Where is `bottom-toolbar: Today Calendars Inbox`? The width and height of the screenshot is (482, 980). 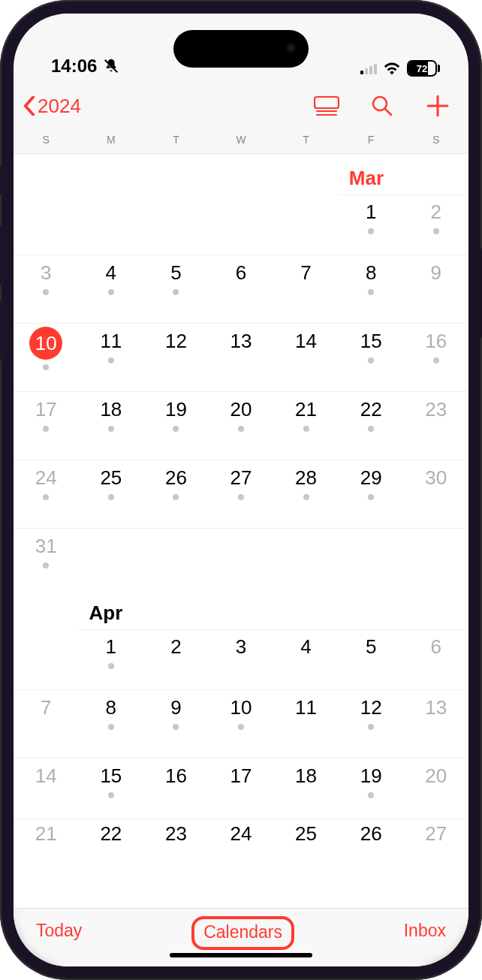
bottom-toolbar: Today Calendars Inbox is located at coordinates (241, 937).